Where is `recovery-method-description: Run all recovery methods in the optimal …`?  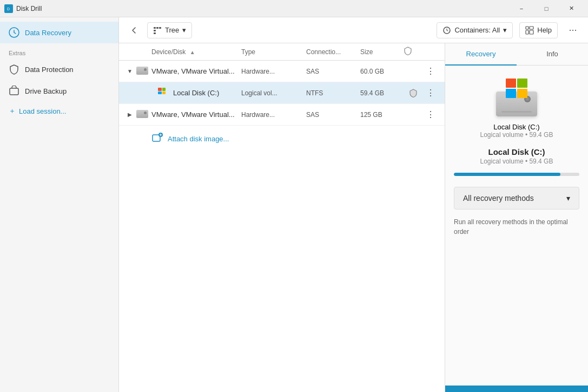
recovery-method-description: Run all recovery methods in the optimal … is located at coordinates (517, 227).